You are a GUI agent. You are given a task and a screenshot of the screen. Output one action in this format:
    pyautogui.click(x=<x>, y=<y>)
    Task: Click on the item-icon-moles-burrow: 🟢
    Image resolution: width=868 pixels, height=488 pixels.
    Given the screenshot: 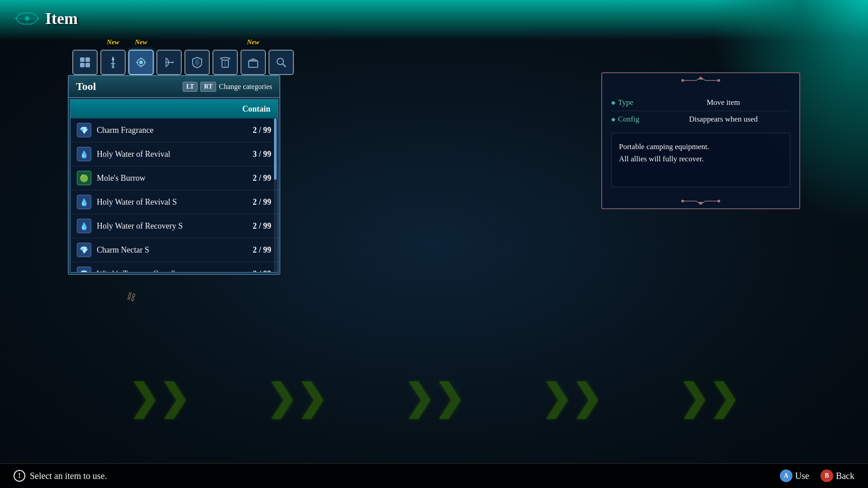 What is the action you would take?
    pyautogui.click(x=84, y=178)
    